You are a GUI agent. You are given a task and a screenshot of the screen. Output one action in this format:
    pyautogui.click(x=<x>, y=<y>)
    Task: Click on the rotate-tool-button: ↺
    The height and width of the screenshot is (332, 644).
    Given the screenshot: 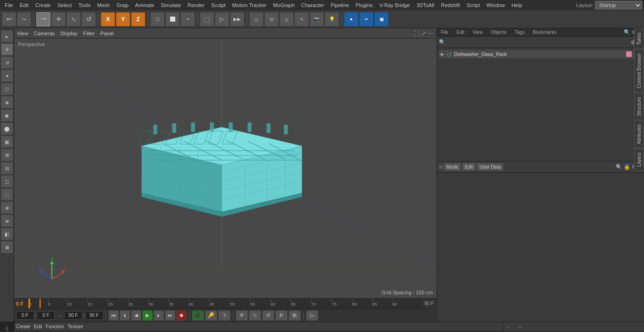 What is the action you would take?
    pyautogui.click(x=89, y=19)
    